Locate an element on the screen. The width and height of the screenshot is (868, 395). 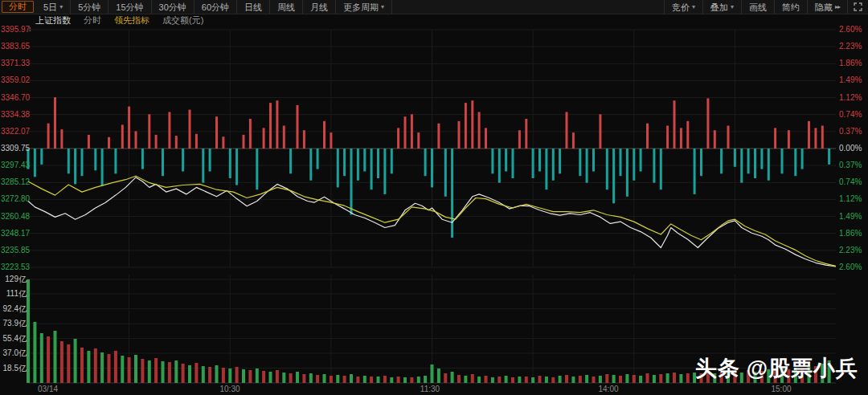
tab-intraday: 分时 is located at coordinates (18, 6).